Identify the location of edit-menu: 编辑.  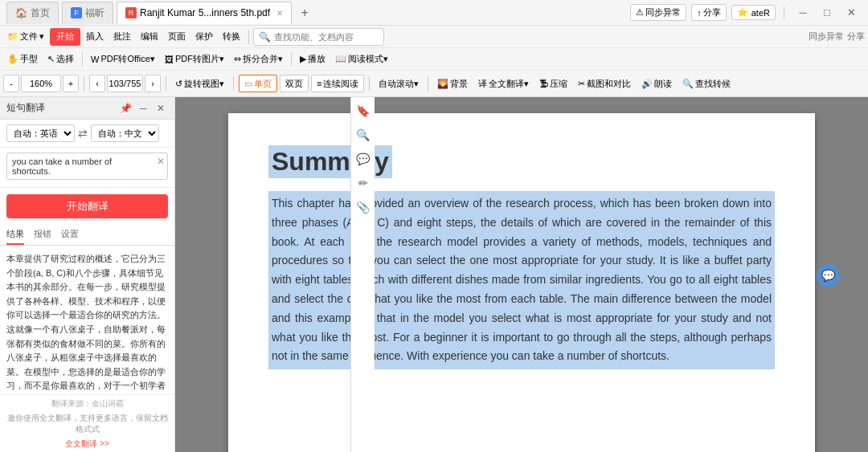
(149, 37).